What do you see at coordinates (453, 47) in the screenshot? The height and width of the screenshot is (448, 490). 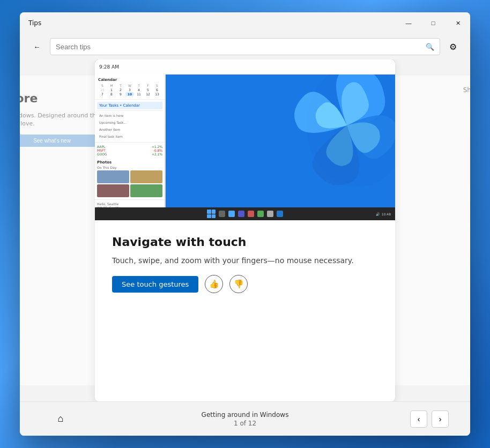 I see `settings-button: ⚙` at bounding box center [453, 47].